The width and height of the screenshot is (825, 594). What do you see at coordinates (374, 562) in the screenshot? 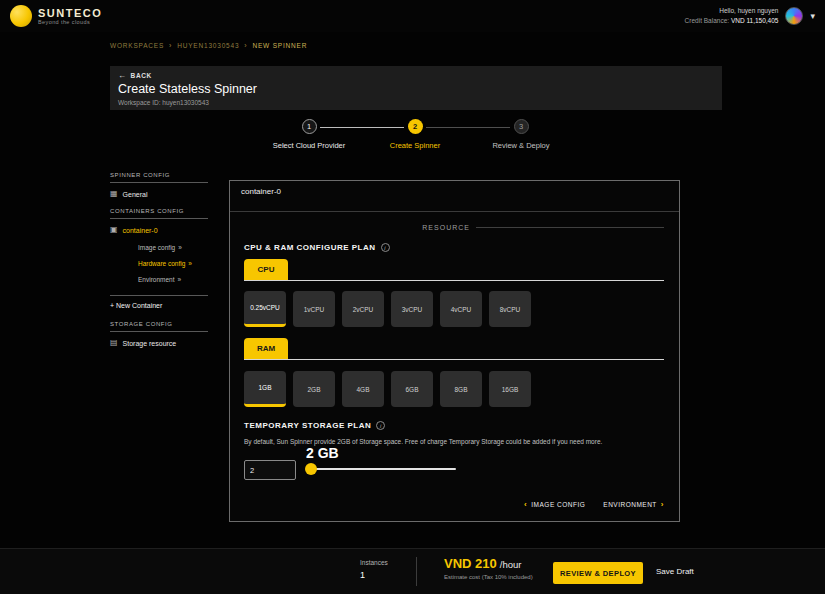
I see `instances-label: Instances` at bounding box center [374, 562].